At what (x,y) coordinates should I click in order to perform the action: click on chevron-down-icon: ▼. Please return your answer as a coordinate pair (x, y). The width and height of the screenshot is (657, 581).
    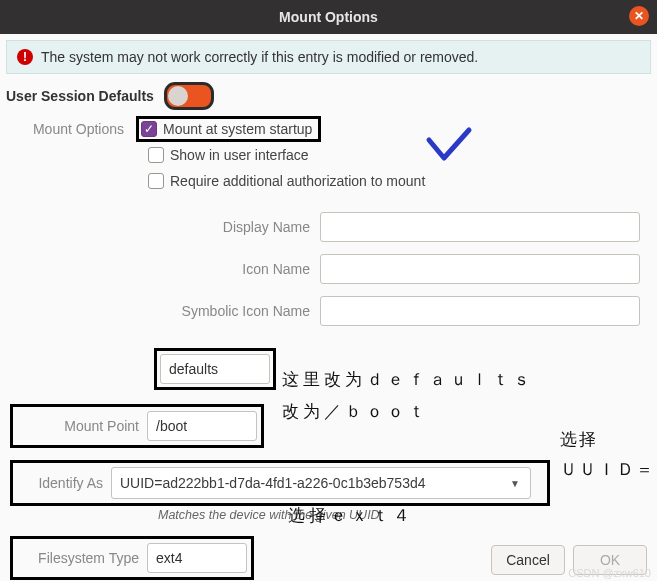
    Looking at the image, I should click on (515, 484).